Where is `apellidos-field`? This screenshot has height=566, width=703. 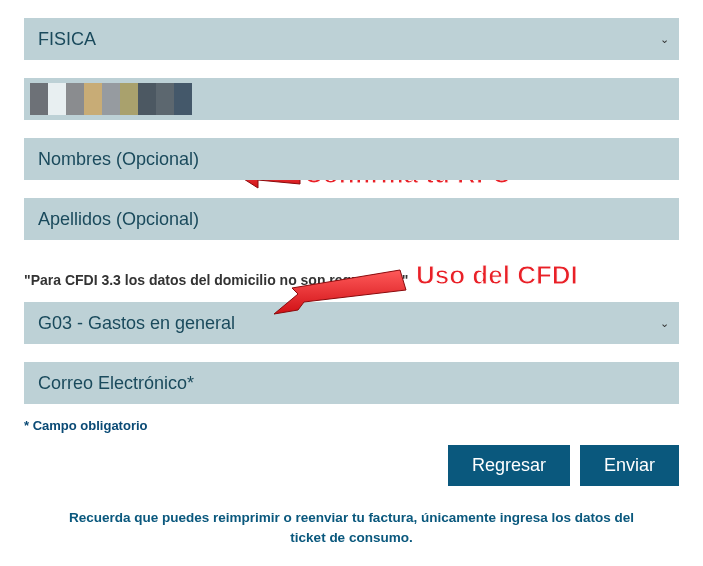
apellidos-field is located at coordinates (352, 219).